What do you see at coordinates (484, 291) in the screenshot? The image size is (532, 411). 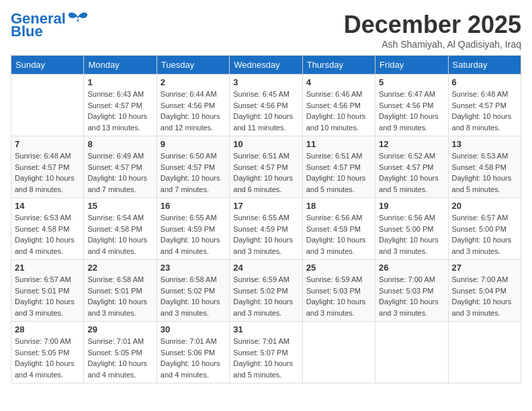 I see `calendar-cell: 27Sunrise: 7:00 AM Sunset: 5:04 PM Dayli…` at bounding box center [484, 291].